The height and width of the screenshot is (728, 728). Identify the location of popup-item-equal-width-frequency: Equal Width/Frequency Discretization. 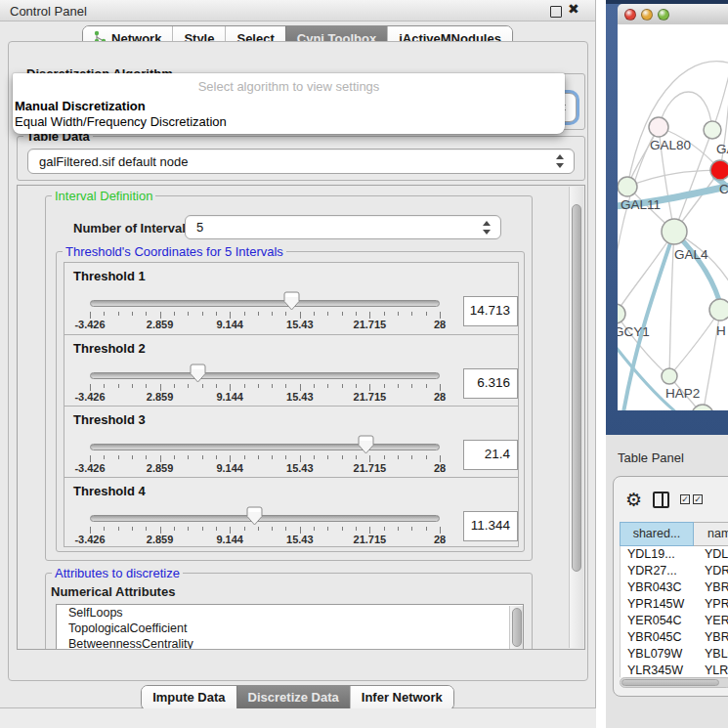
(289, 122).